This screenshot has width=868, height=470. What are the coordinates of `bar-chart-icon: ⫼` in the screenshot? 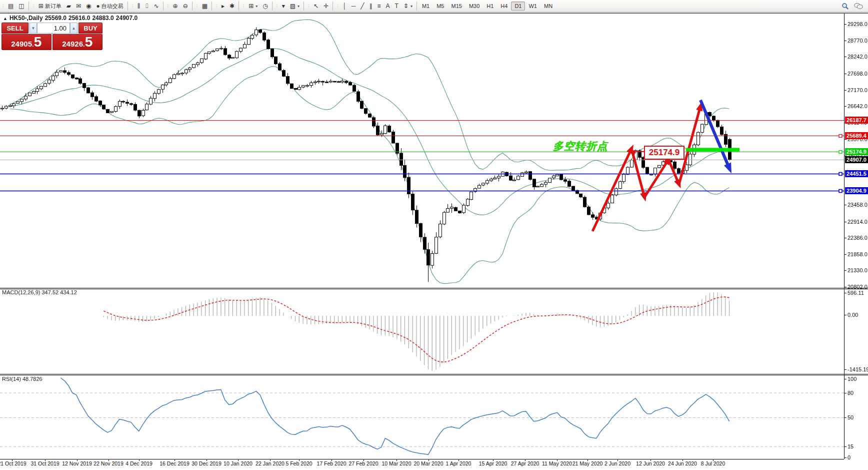 It's located at (139, 6).